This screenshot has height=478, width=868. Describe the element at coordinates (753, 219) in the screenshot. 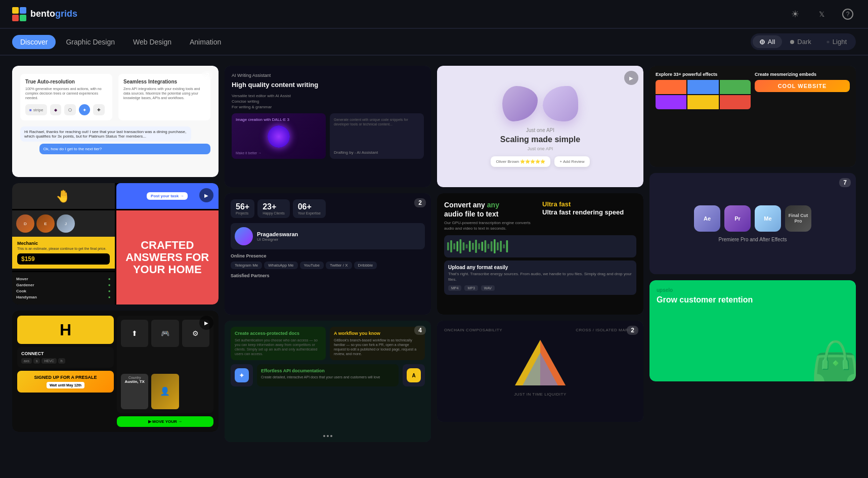

I see `app-icons-row: Ae Pr Me Final Cut Pro` at that location.